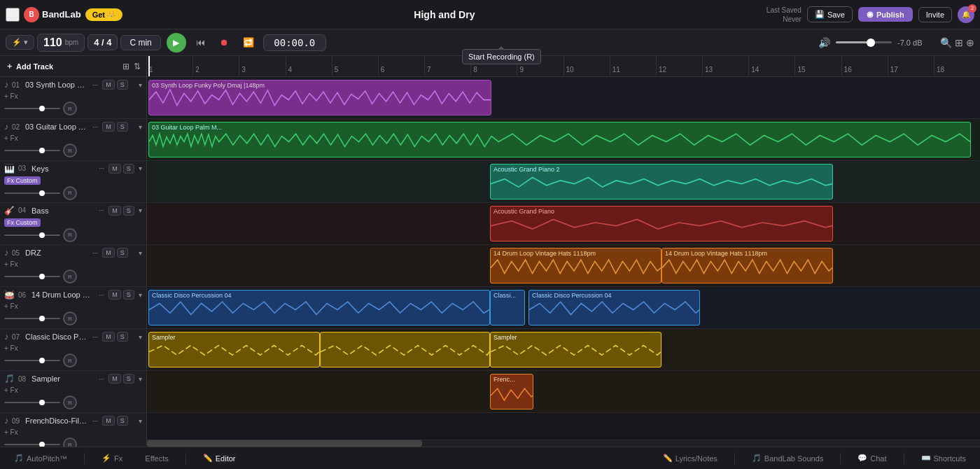 The width and height of the screenshot is (980, 469). What do you see at coordinates (944, 458) in the screenshot?
I see `shortcuts-tool: ⌨️ Shortcuts` at bounding box center [944, 458].